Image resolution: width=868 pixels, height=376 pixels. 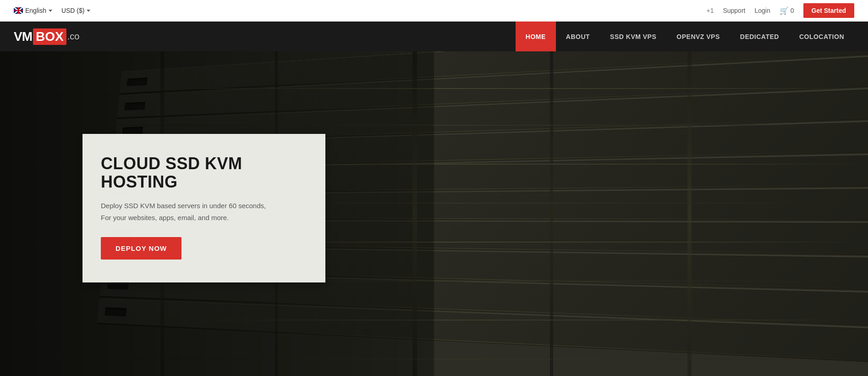 I want to click on nav-item-openvz-vps: OPENVZ VPS, so click(x=698, y=37).